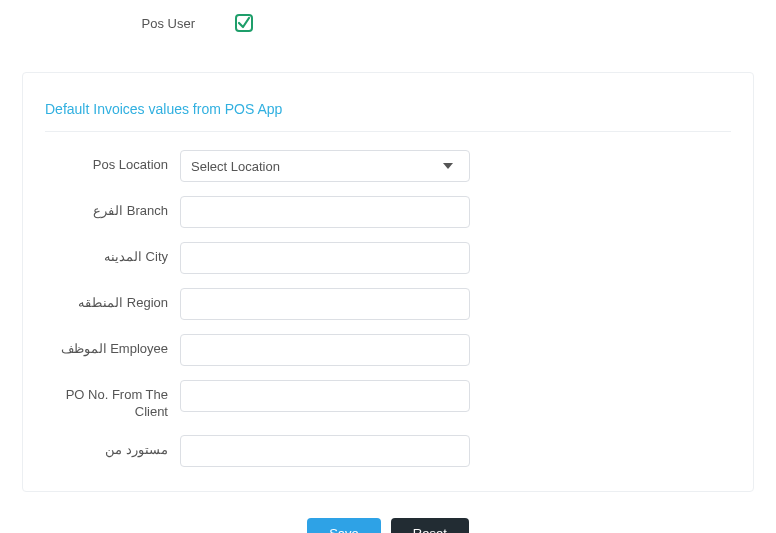 Image resolution: width=776 pixels, height=533 pixels. Describe the element at coordinates (244, 23) in the screenshot. I see `checkbox-checked-icon` at that location.